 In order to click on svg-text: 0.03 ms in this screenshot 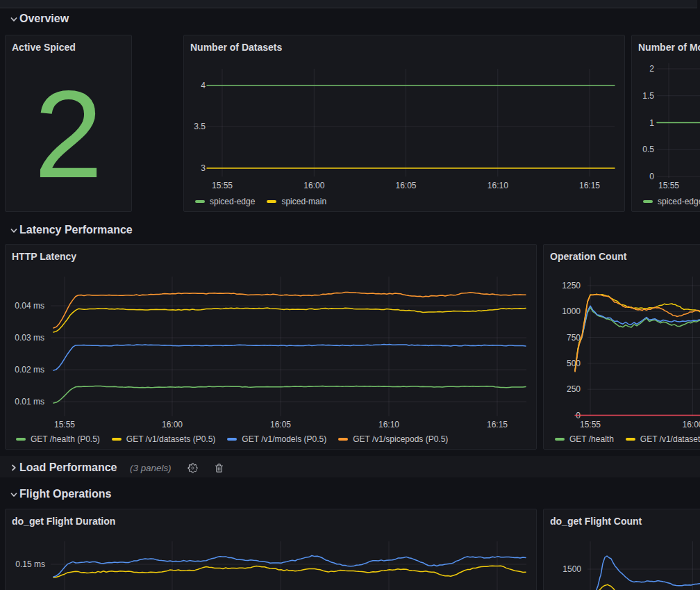, I will do `click(29, 338)`.